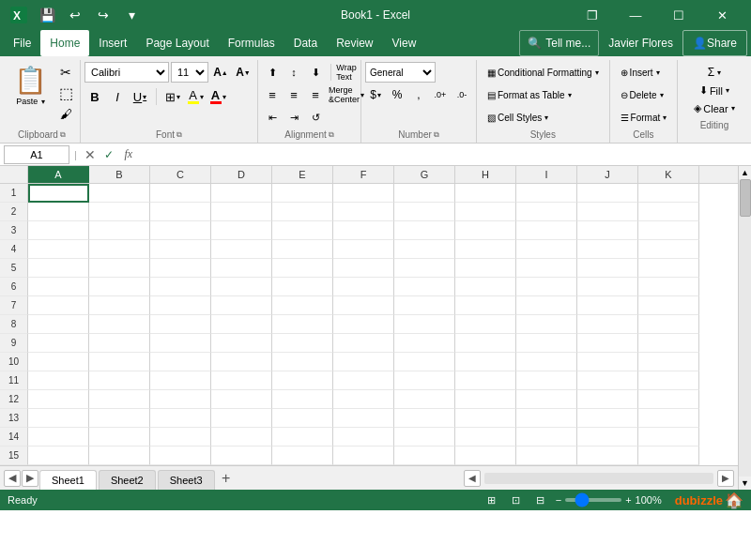 This screenshot has width=751, height=560. I want to click on cell-G5, so click(424, 268).